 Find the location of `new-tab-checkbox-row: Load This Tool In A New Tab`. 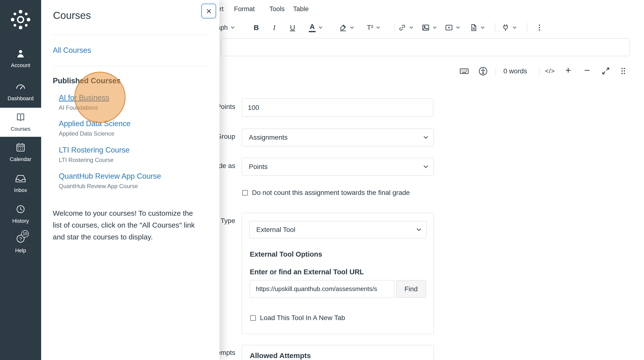

new-tab-checkbox-row: Load This Tool In A New Tab is located at coordinates (298, 318).